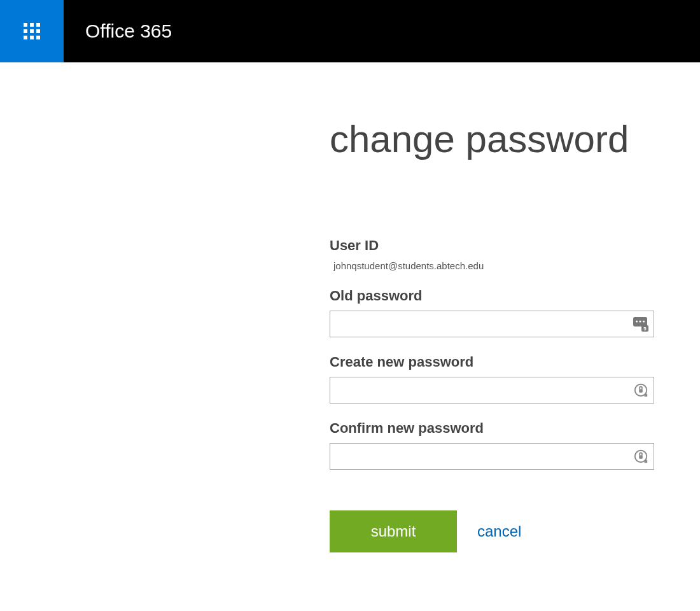 This screenshot has height=611, width=700. I want to click on page-title: change password, so click(515, 139).